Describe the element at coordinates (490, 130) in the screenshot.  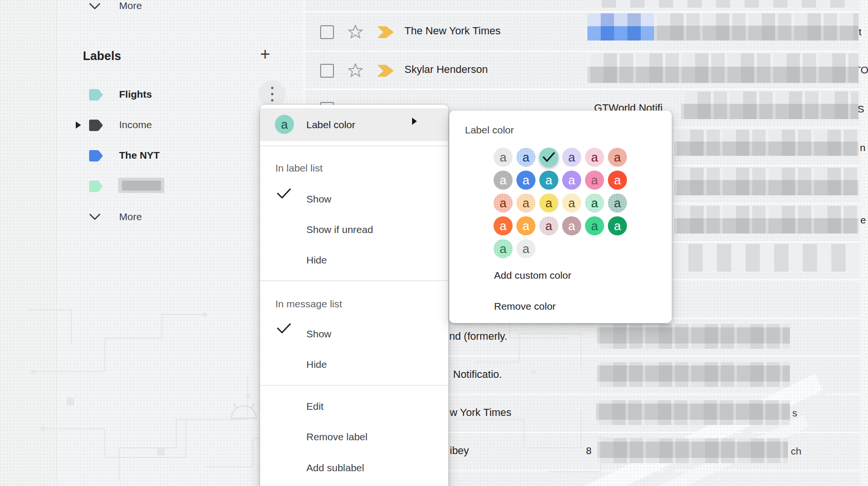
I see `submenu-title: Label color` at that location.